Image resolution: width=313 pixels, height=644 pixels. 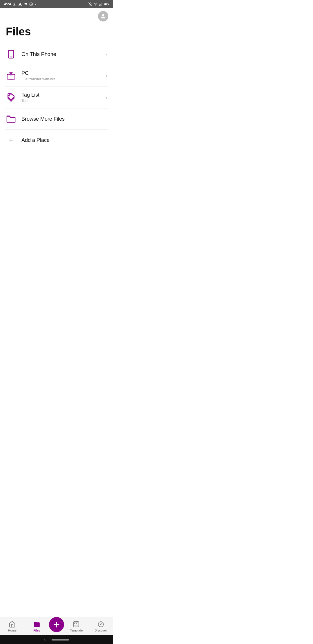 What do you see at coordinates (57, 4) in the screenshot?
I see `status-bar: 4:24 •` at bounding box center [57, 4].